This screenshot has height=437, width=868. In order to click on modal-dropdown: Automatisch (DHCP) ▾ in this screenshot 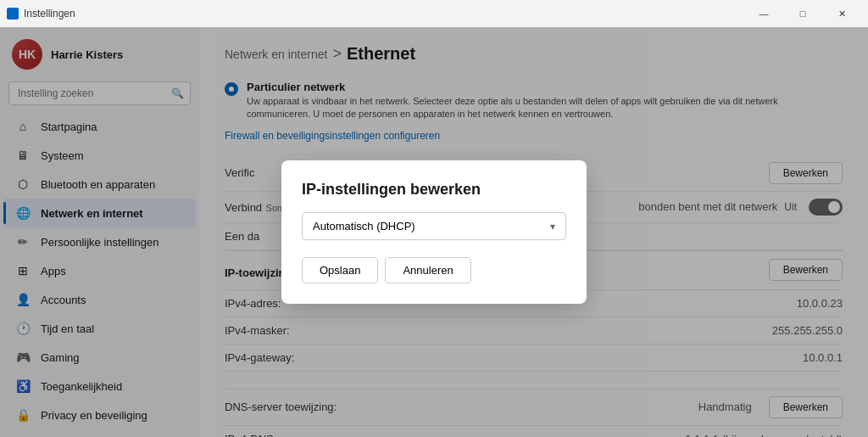, I will do `click(434, 226)`.